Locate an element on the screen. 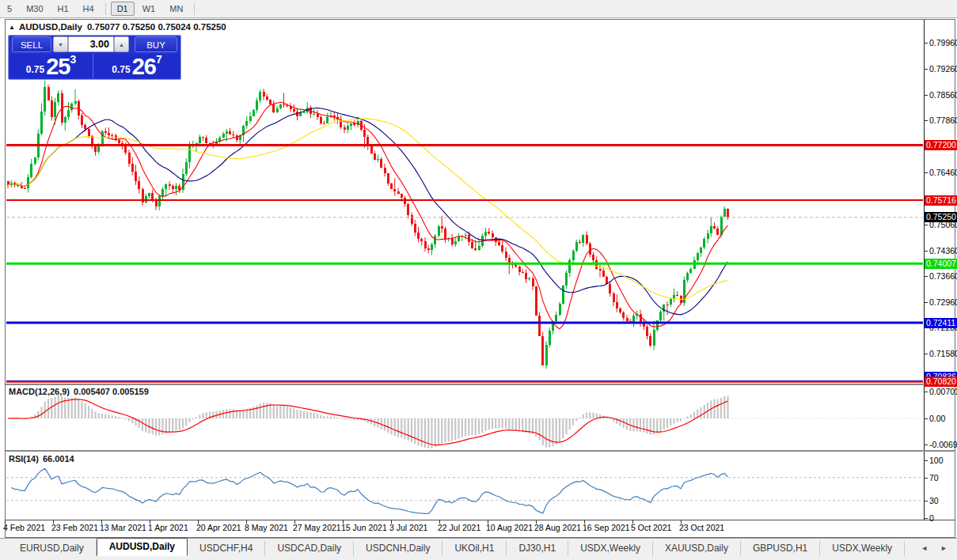 The width and height of the screenshot is (957, 560). buy-price-point: 7 is located at coordinates (159, 59).